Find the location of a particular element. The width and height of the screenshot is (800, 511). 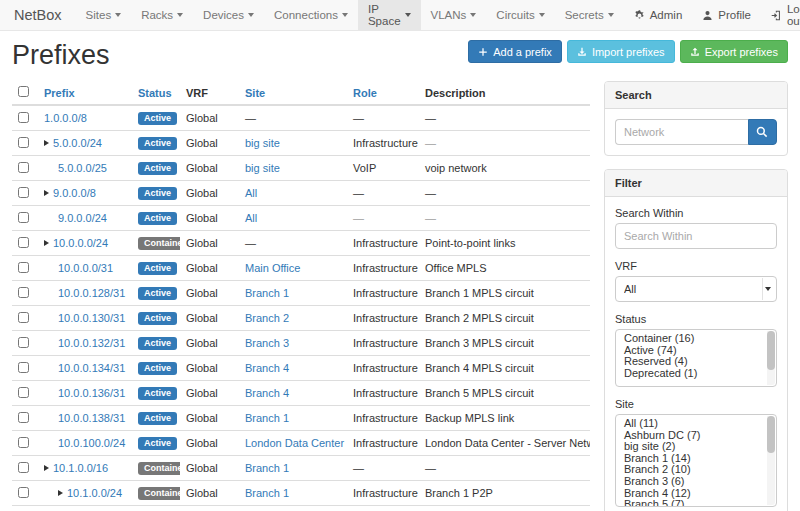

site-cell: Branch 3 is located at coordinates (293, 344).